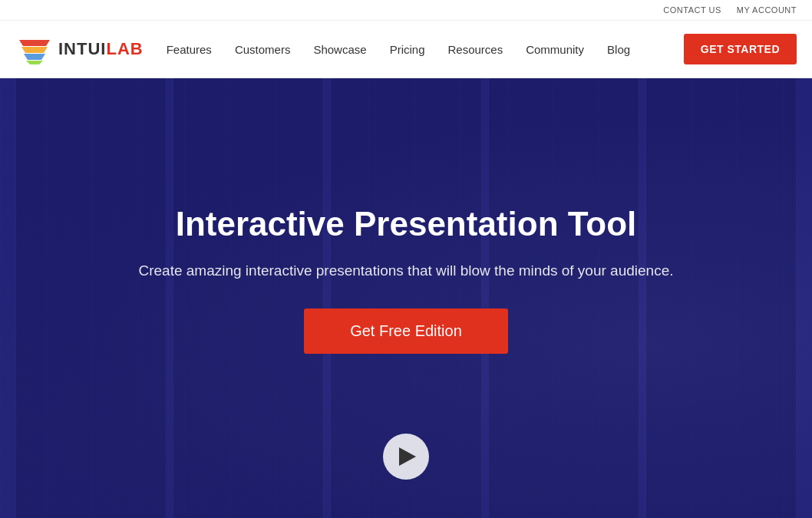 The width and height of the screenshot is (812, 518). Describe the element at coordinates (406, 11) in the screenshot. I see `utility-bar: CONTACT US MY ACCOUNT` at that location.